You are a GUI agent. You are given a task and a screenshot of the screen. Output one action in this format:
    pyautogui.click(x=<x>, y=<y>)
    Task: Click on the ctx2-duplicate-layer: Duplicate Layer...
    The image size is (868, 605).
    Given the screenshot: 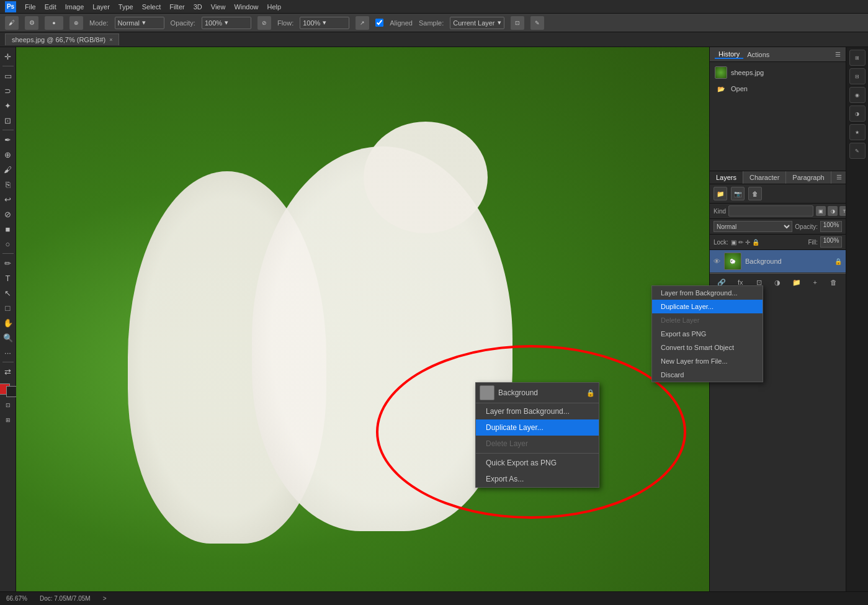 What is the action you would take?
    pyautogui.click(x=707, y=307)
    